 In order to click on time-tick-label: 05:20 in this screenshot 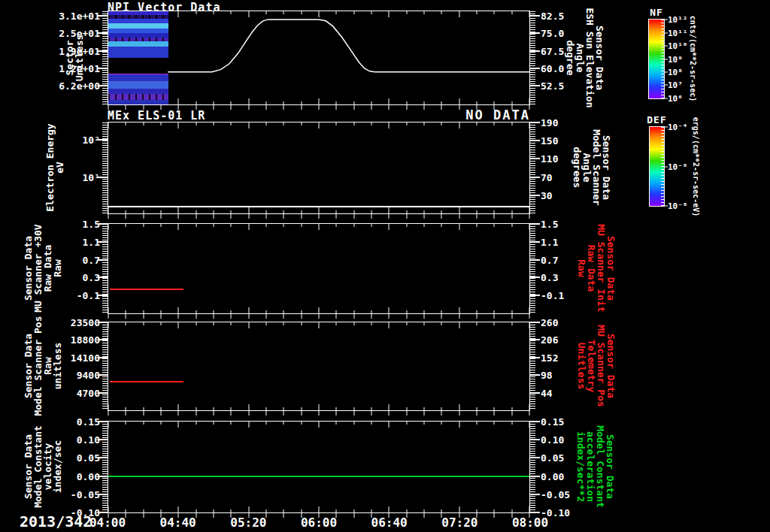, I will do `click(248, 523)`.